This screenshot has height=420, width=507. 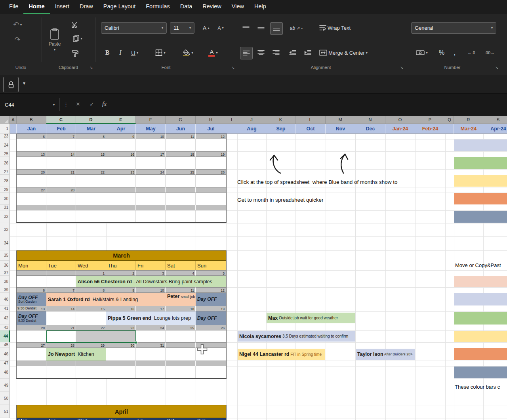 I want to click on decrease-indent-button, so click(x=293, y=53).